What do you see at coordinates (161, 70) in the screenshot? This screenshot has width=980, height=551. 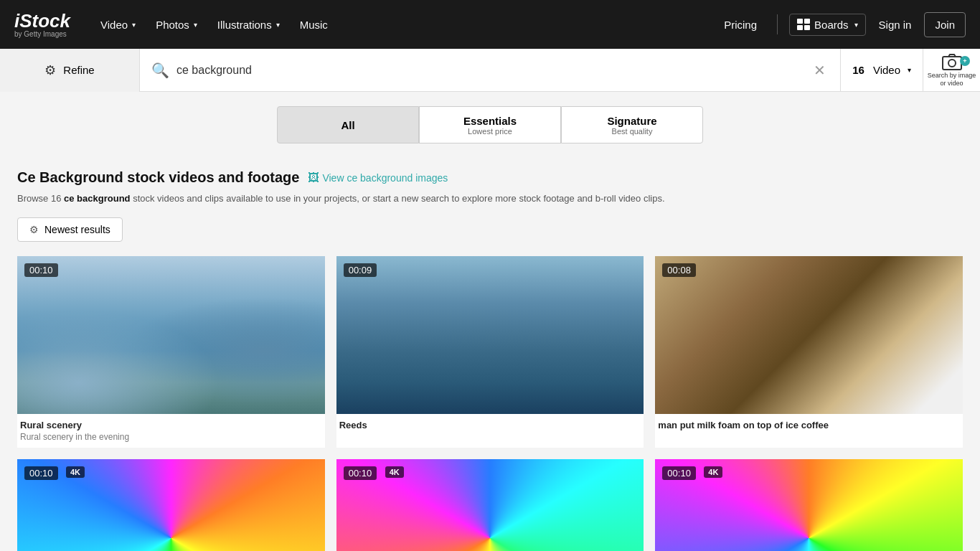 I see `search-icon: 🔍` at bounding box center [161, 70].